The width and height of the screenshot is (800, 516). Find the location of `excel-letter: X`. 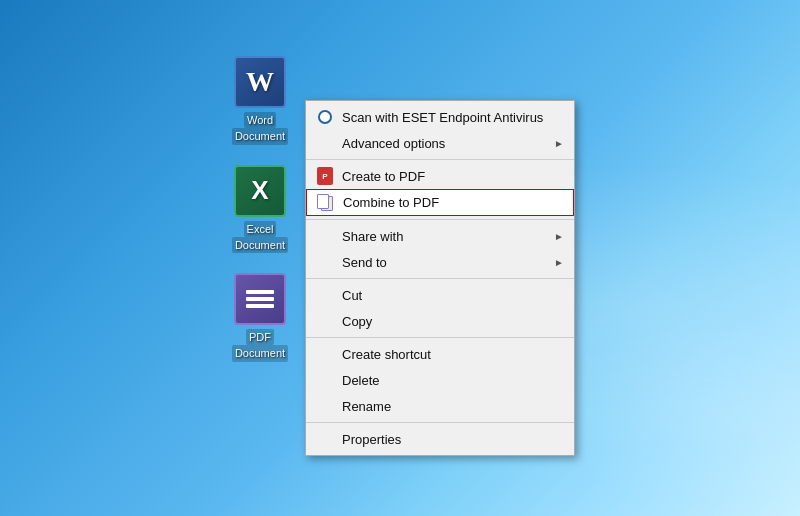

excel-letter: X is located at coordinates (260, 190).